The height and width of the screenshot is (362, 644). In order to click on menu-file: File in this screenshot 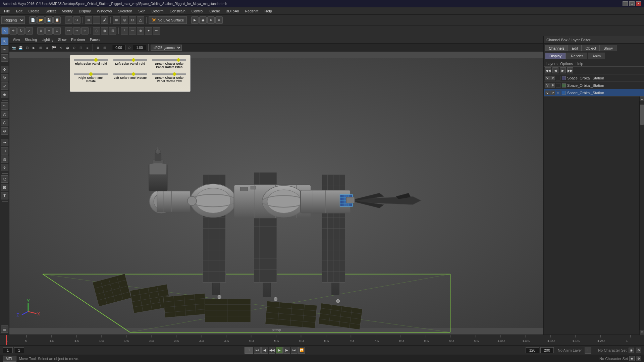, I will do `click(7, 11)`.